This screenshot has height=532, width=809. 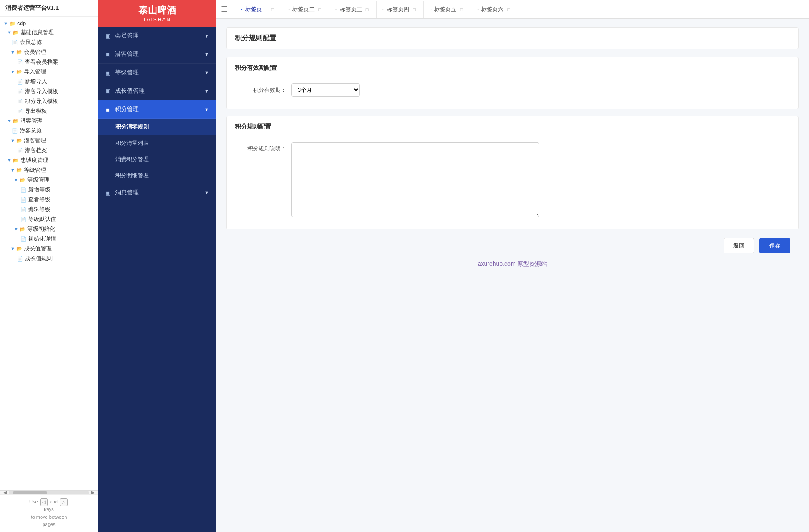 What do you see at coordinates (157, 73) in the screenshot?
I see `nav-item-djgl: ▣ 等级管理 ▼` at bounding box center [157, 73].